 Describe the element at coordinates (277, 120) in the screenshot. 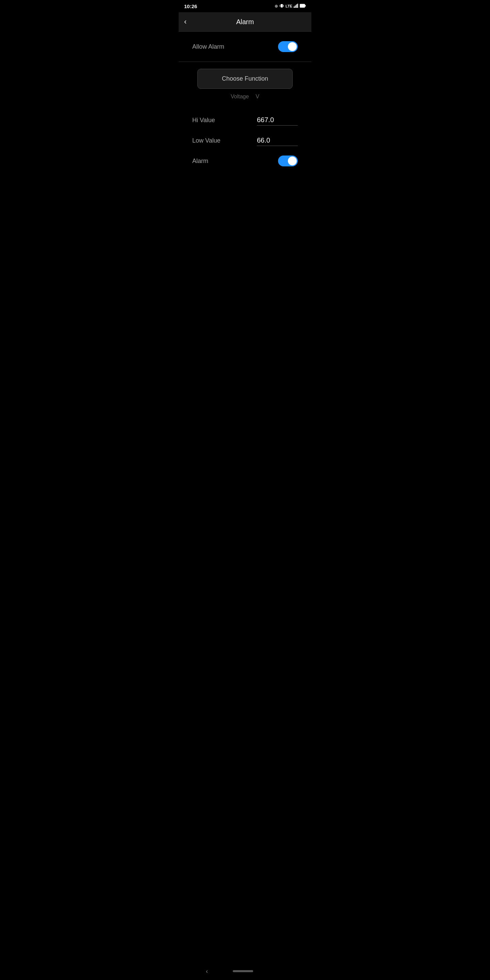

I see `hi-value-input` at that location.